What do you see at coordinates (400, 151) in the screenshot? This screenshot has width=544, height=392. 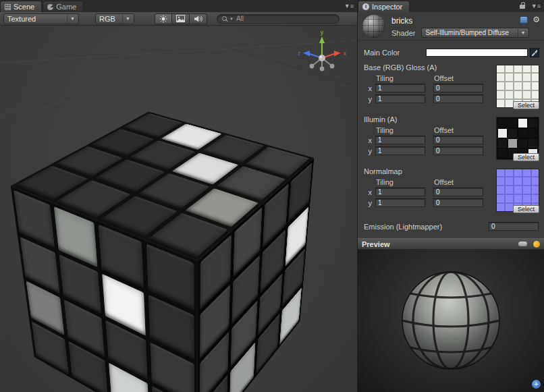 I see `illumin-tiling-y-input` at bounding box center [400, 151].